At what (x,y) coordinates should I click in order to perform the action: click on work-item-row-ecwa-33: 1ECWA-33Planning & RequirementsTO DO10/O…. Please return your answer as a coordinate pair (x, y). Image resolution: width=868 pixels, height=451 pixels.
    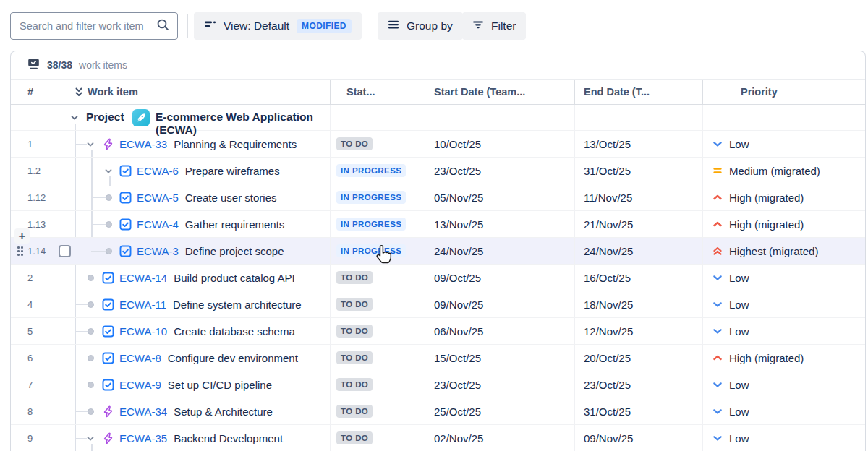
    Looking at the image, I should click on (438, 145).